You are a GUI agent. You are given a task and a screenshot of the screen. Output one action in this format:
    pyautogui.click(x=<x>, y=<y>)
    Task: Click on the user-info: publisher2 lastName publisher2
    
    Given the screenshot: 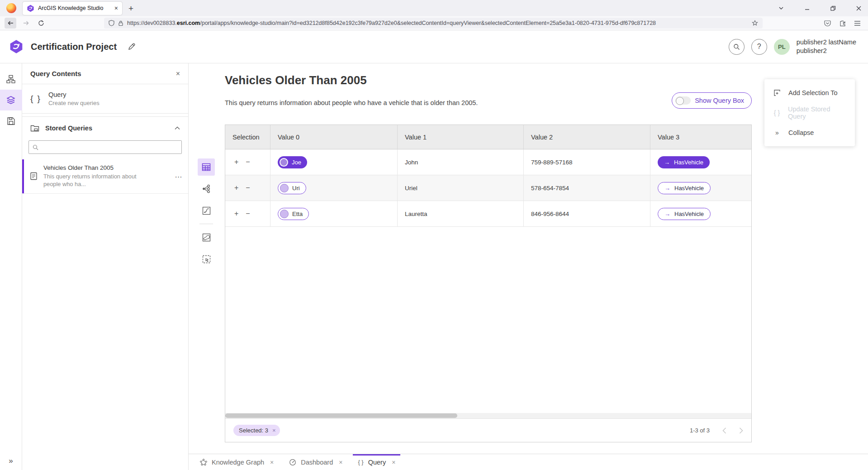 What is the action you would take?
    pyautogui.click(x=826, y=47)
    